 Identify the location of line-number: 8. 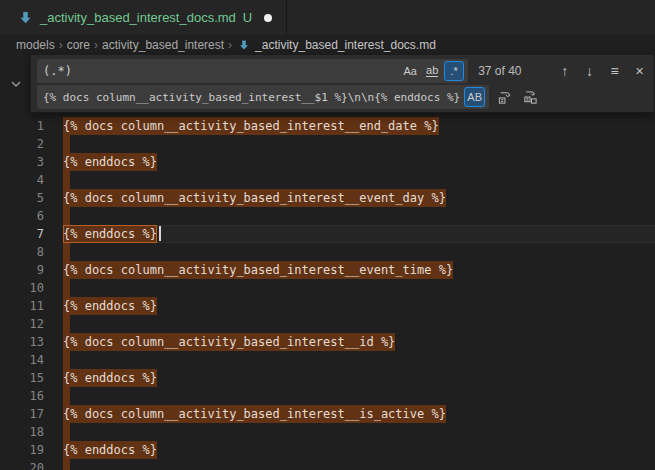
(22, 252).